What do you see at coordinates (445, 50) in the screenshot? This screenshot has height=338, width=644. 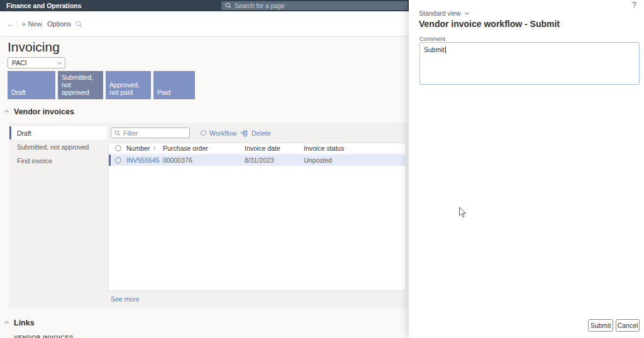 I see `text-caret` at bounding box center [445, 50].